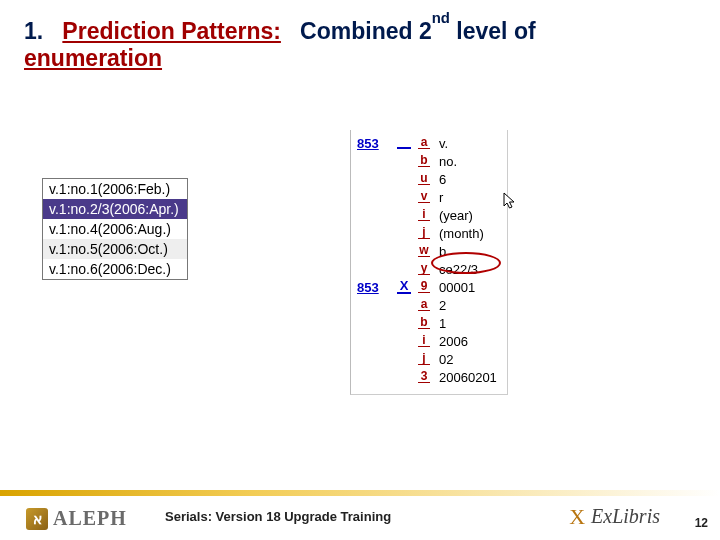 This screenshot has width=720, height=540. What do you see at coordinates (427, 179) in the screenshot?
I see `marc-row: u6` at bounding box center [427, 179].